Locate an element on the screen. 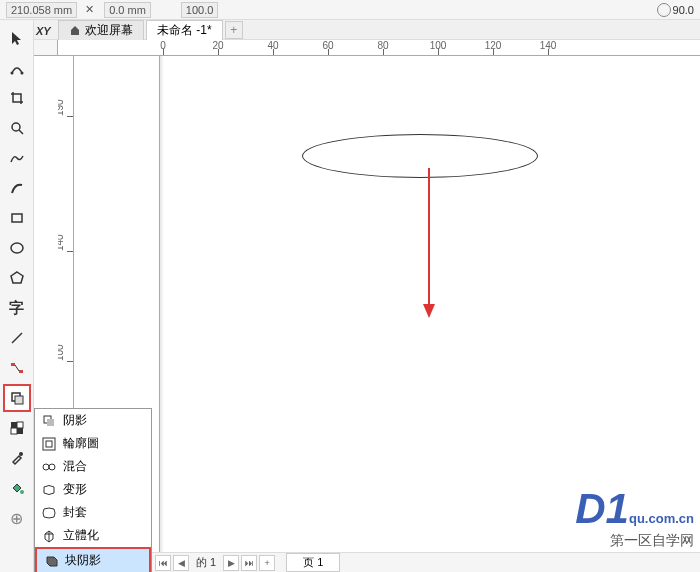  rectangle-tool is located at coordinates (17, 218).